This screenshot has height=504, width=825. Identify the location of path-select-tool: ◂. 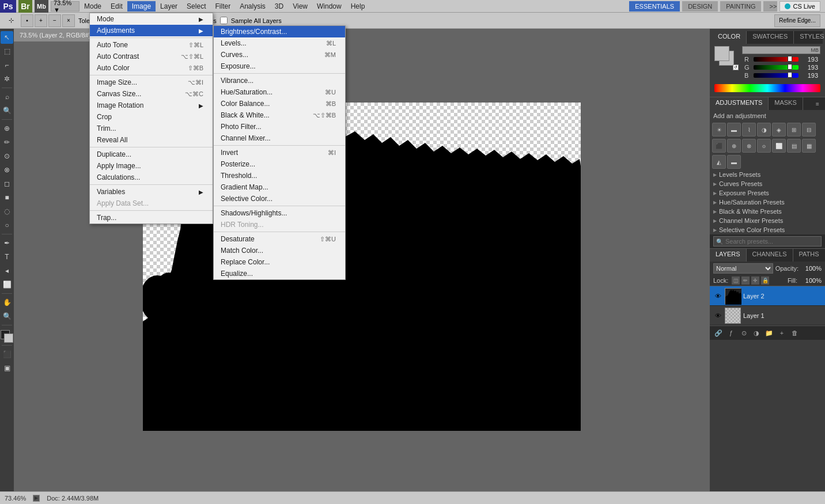
(7, 271).